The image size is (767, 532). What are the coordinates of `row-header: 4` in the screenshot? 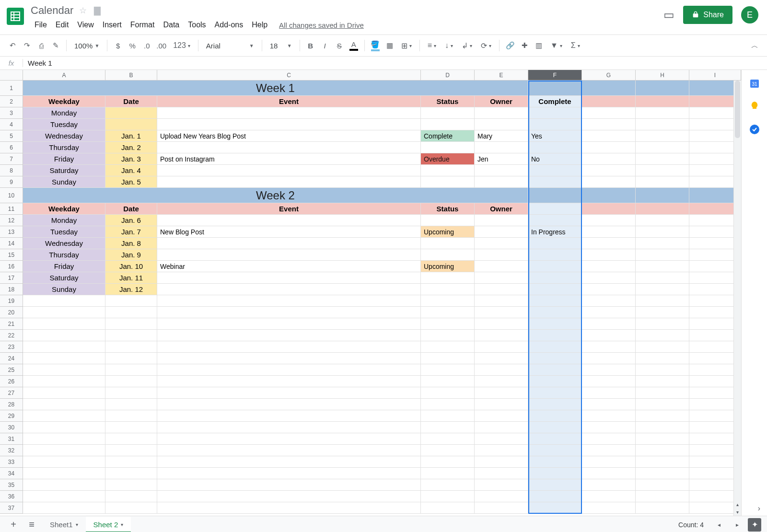 It's located at (12, 125).